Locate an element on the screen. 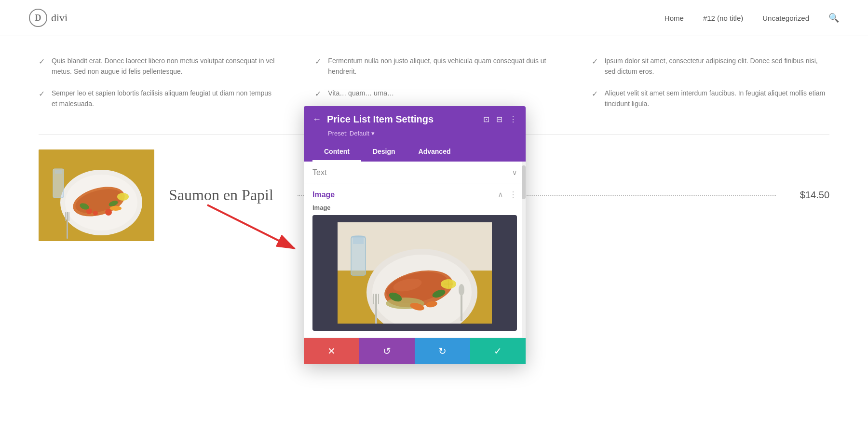 The width and height of the screenshot is (868, 434). check-item: ✓ Ipsum dolor sit amet, consectetur adip… is located at coordinates (711, 67).